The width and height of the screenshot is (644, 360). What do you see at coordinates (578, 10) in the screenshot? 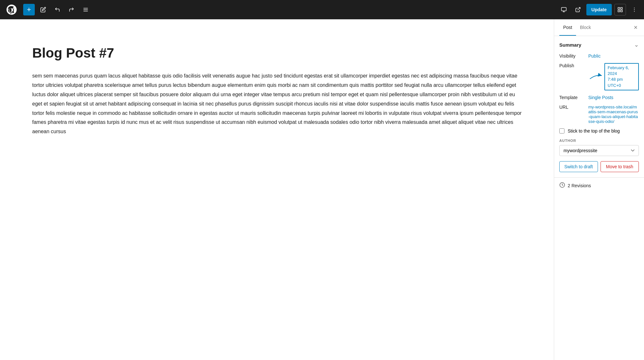
I see `view-post-button` at bounding box center [578, 10].